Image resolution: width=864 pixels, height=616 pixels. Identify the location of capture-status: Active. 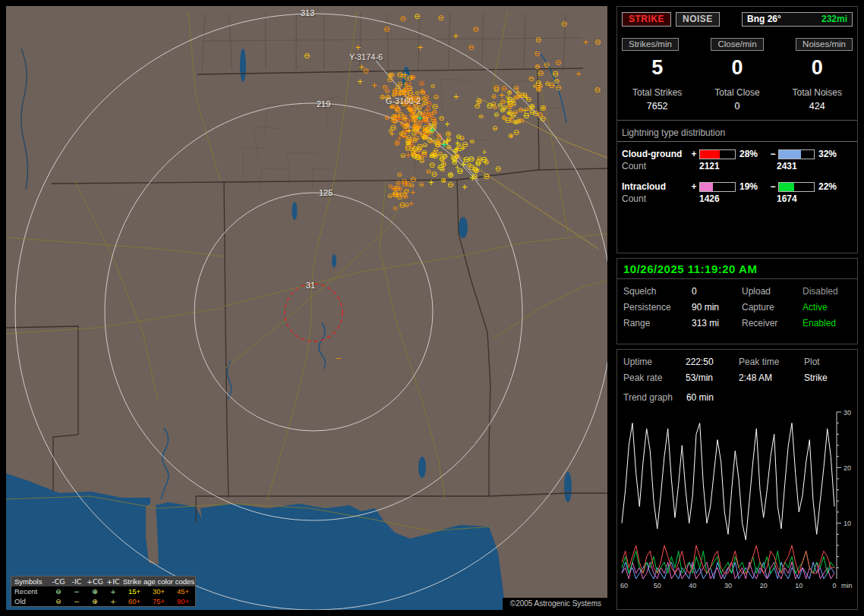
(827, 307).